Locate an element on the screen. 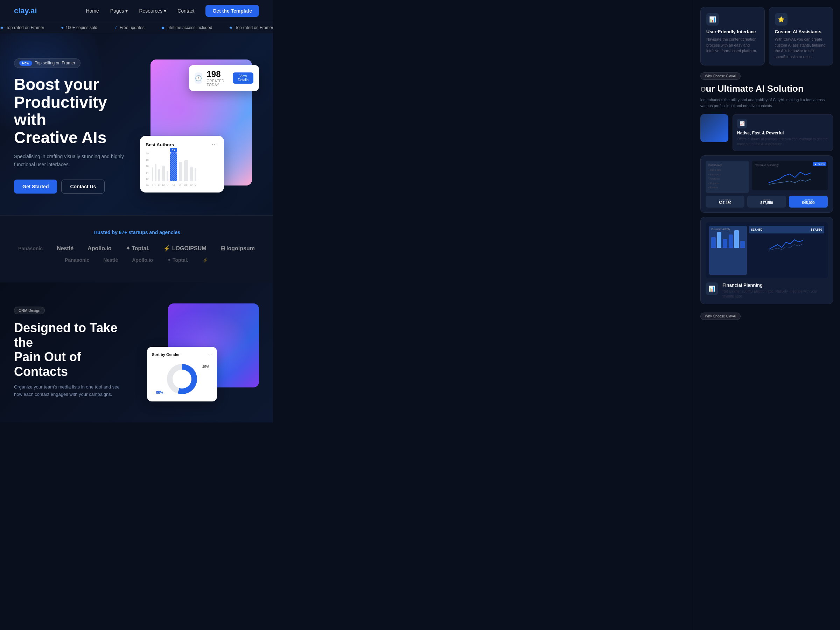  logo-apollo-2: Apollo.io is located at coordinates (142, 260).